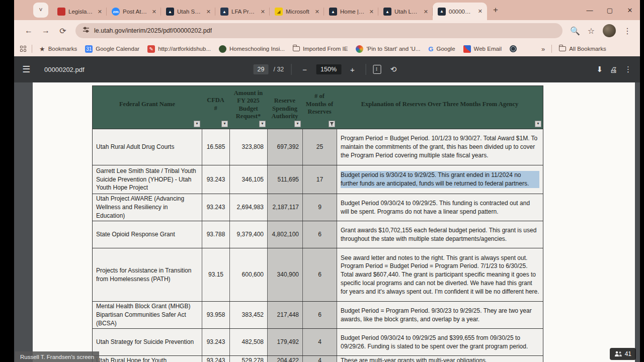 The width and height of the screenshot is (644, 362). What do you see at coordinates (388, 49) in the screenshot?
I see `bookmark-pin-to-start: 'Pin to Start' and 'U...` at bounding box center [388, 49].